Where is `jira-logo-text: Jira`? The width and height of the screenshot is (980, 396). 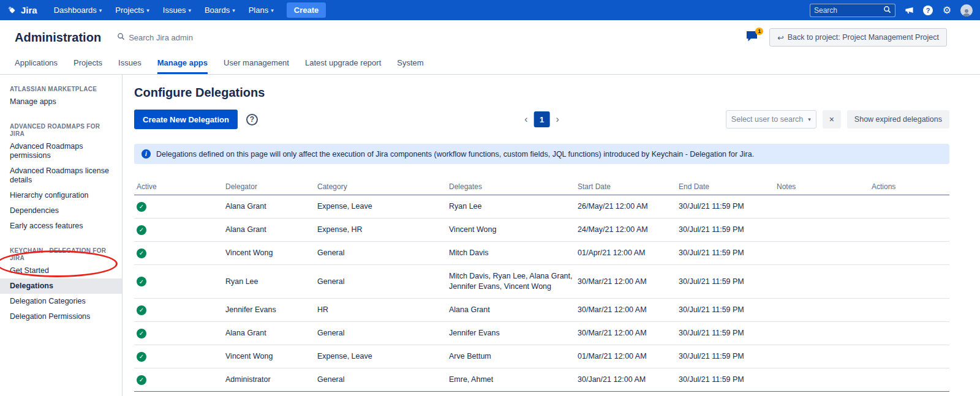 jira-logo-text: Jira is located at coordinates (29, 10).